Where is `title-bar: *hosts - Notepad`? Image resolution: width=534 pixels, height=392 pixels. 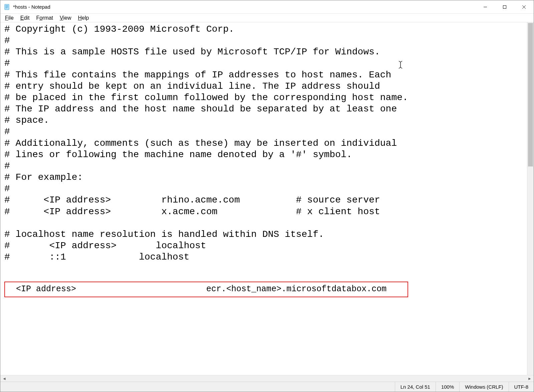
title-bar: *hosts - Notepad is located at coordinates (267, 7).